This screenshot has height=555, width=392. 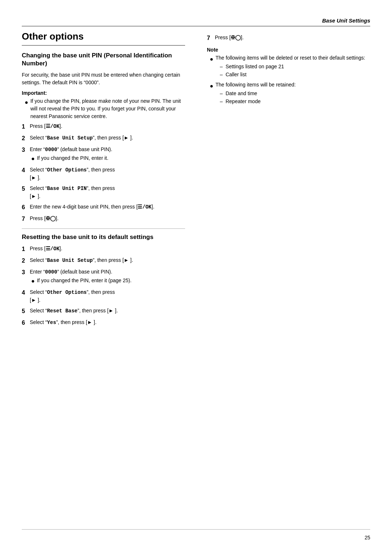 What do you see at coordinates (103, 138) in the screenshot?
I see `step-1-2: 2 Select “Base Unit Setup”, then press […` at bounding box center [103, 138].